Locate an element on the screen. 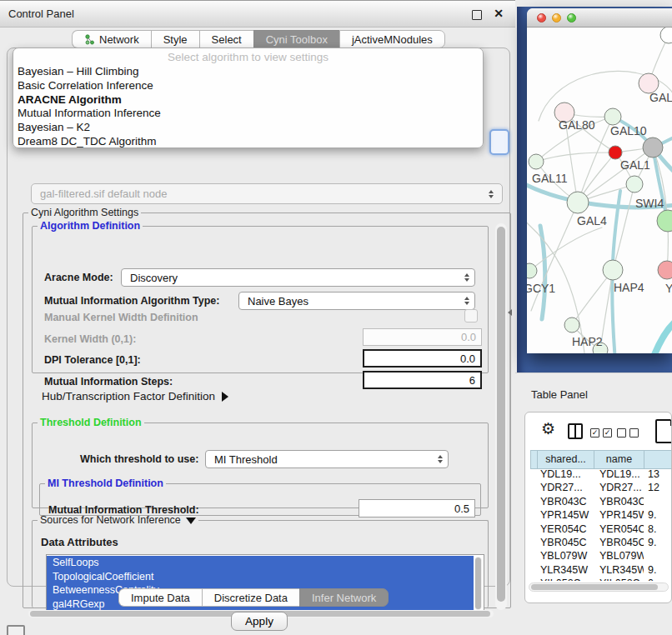 The width and height of the screenshot is (672, 635). mi-steps-field: 6 is located at coordinates (422, 380).